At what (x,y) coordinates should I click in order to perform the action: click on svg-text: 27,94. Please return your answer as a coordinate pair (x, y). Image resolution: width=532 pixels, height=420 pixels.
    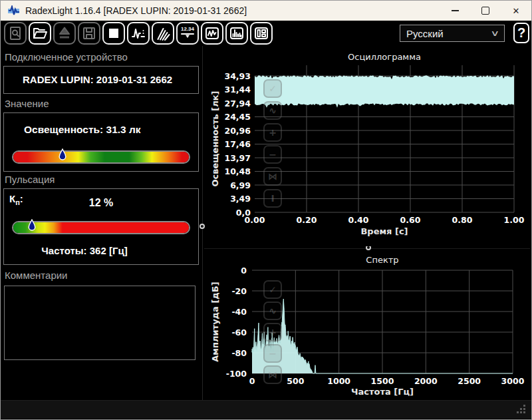
    Looking at the image, I should click on (237, 104).